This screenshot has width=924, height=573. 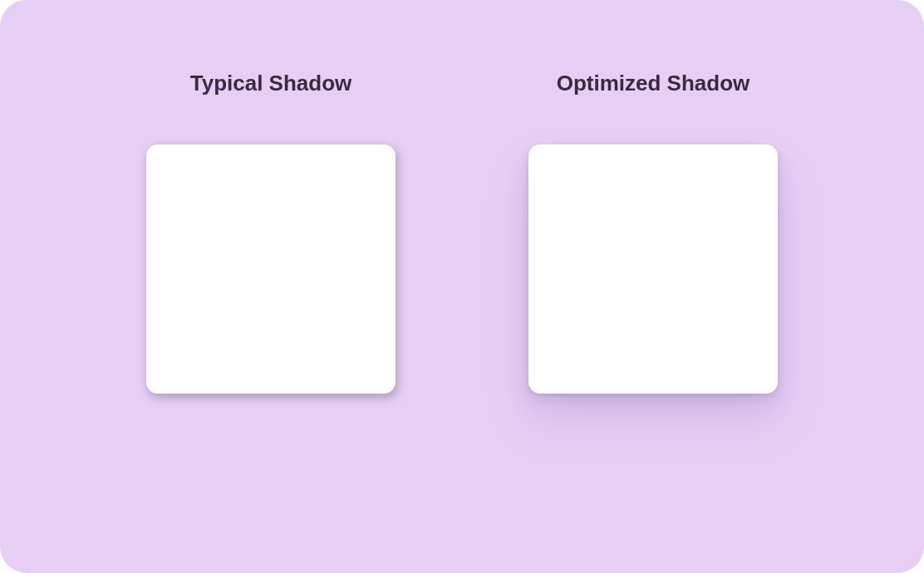 I want to click on optimized-shadow-label: Optimized Shadow, so click(x=653, y=83).